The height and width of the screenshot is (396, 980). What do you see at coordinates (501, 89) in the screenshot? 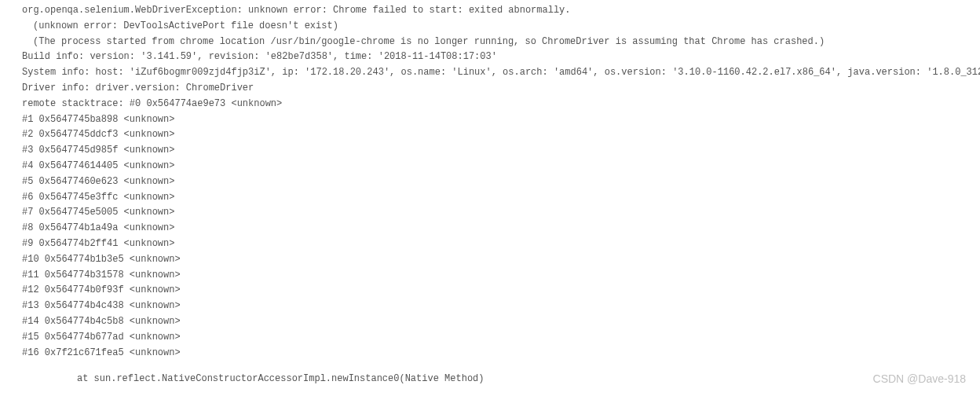
I see `log-line: Driver info: driver.version: ChromeDrive…` at bounding box center [501, 89].